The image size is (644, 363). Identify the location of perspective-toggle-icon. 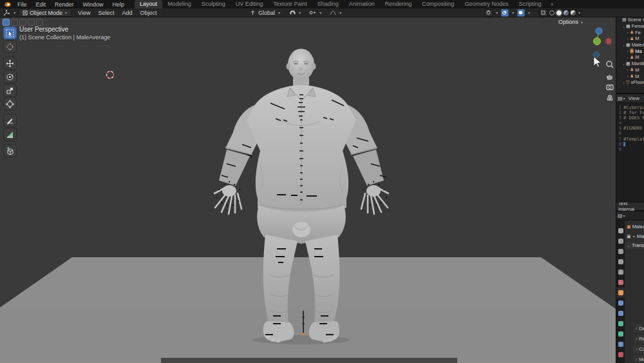
(610, 98).